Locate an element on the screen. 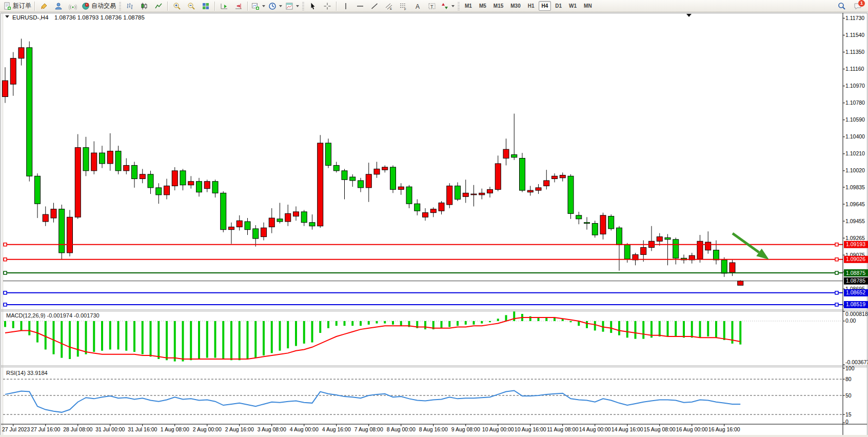 Image resolution: width=868 pixels, height=437 pixels. trend-arrow is located at coordinates (751, 246).